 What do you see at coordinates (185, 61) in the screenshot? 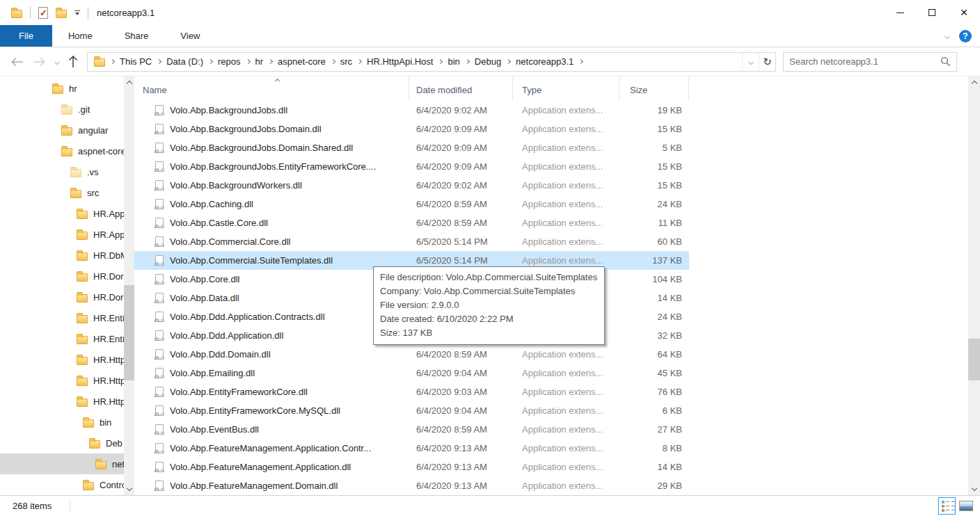
I see `breadcrumb-item: Data (D:)` at bounding box center [185, 61].